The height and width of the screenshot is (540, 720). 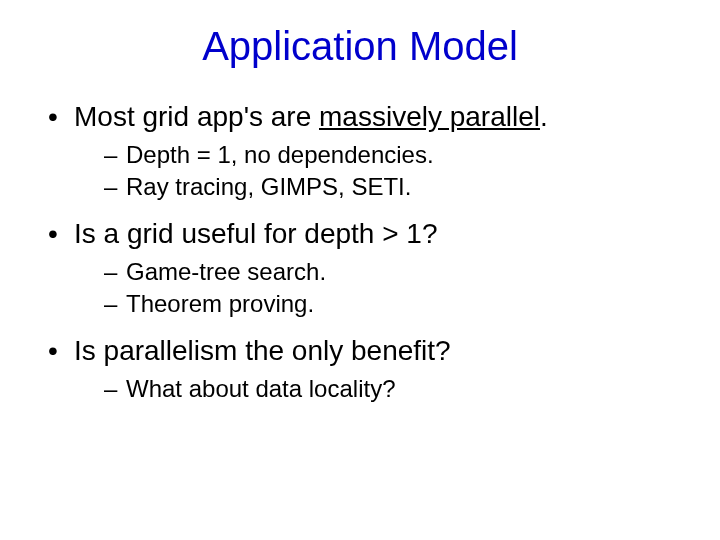 What do you see at coordinates (544, 116) in the screenshot?
I see `list-item-text-suffix: .` at bounding box center [544, 116].